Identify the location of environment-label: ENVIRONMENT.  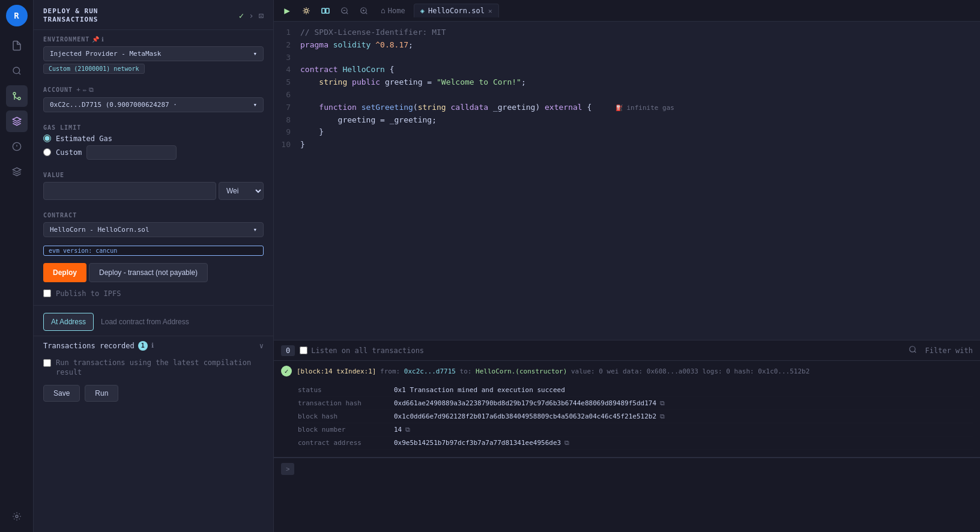
(66, 40).